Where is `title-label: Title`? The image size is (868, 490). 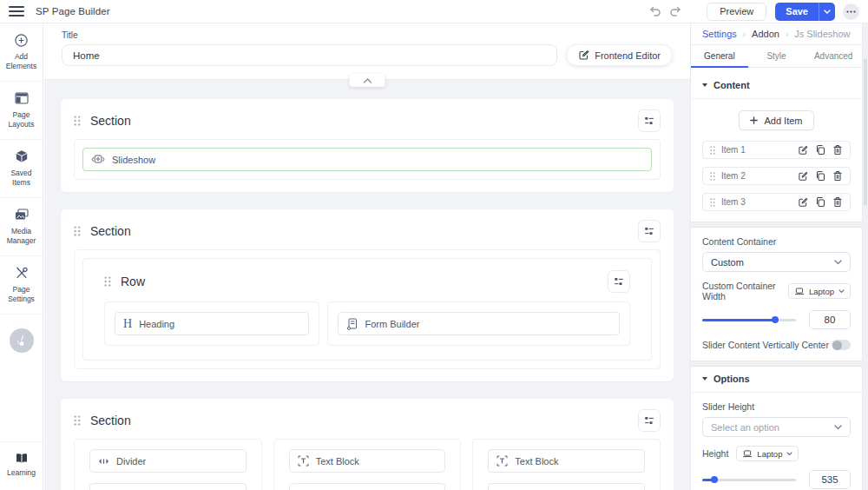 title-label: Title is located at coordinates (367, 35).